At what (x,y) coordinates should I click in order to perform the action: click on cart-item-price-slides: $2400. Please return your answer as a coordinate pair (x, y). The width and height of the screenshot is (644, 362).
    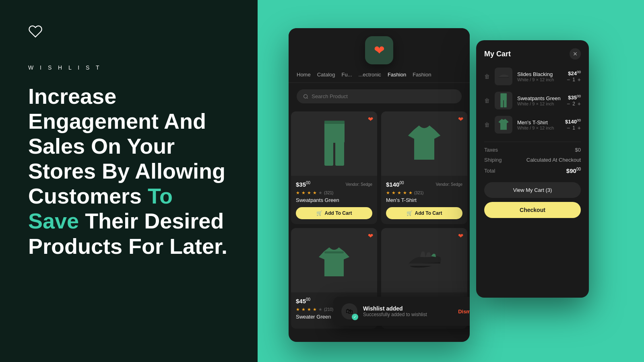
    Looking at the image, I should click on (574, 73).